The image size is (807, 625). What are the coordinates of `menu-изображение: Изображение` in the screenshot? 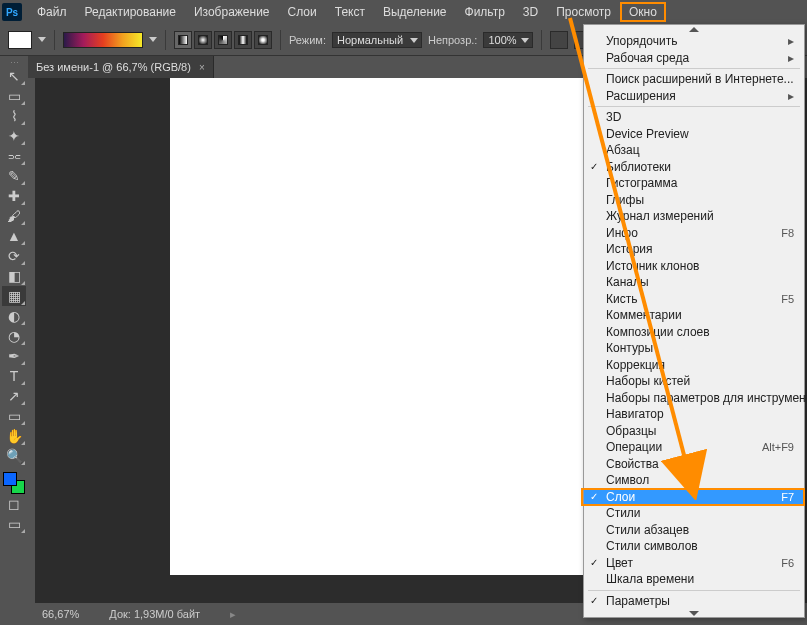 It's located at (232, 12).